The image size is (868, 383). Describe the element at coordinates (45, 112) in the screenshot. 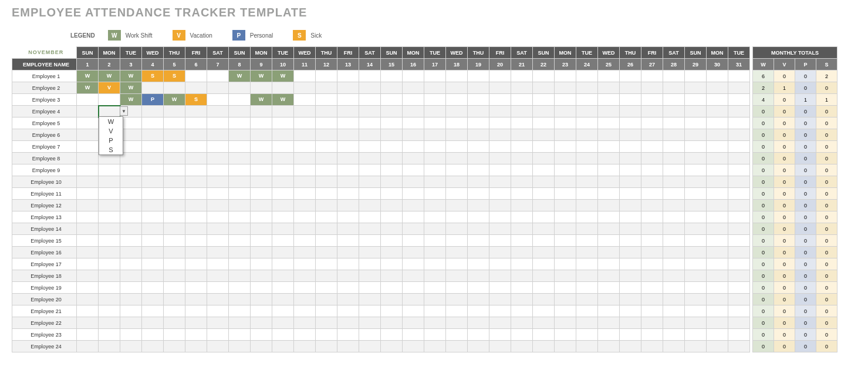

I see `employee-name-cell: Employee 4` at that location.